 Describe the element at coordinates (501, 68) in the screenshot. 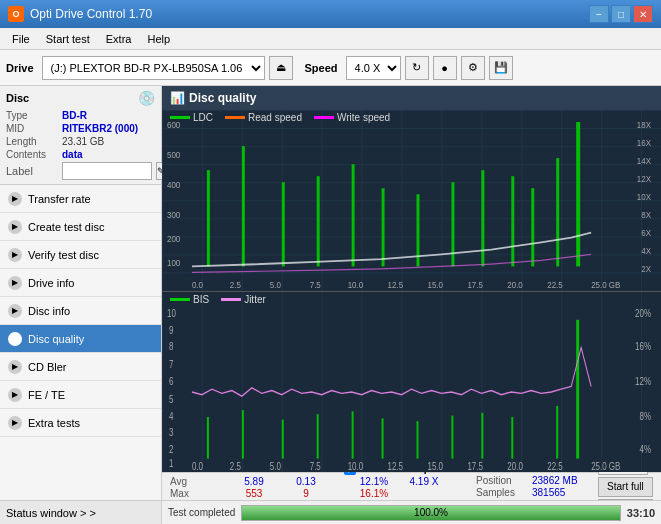

I see `save-button: 💾` at that location.